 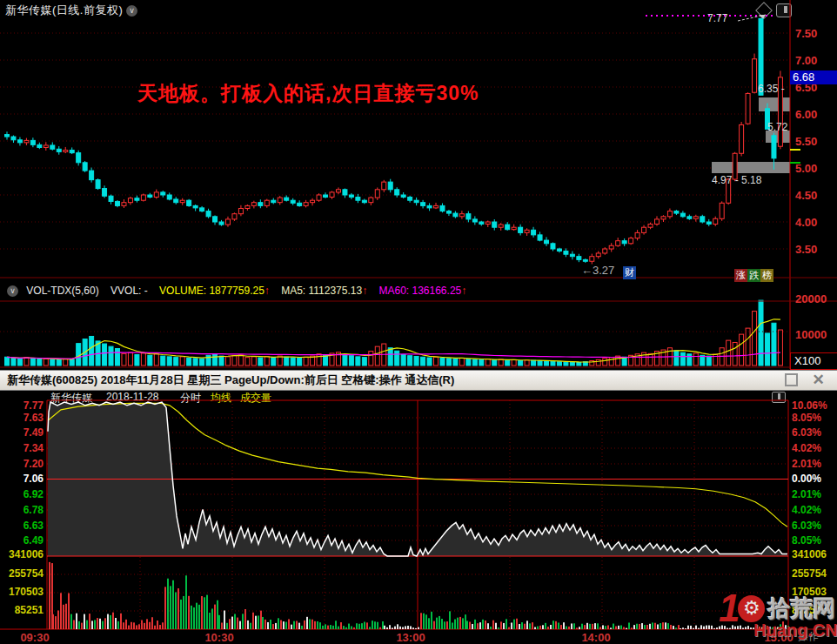 What do you see at coordinates (22, 526) in the screenshot?
I see `intraday-left-price-label: 6.63` at bounding box center [22, 526].